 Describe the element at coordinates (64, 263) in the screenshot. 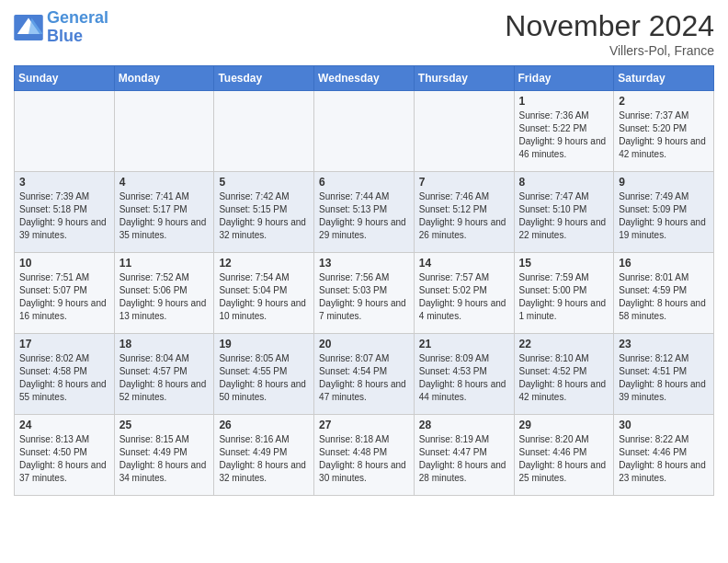

I see `day-number: 10` at that location.